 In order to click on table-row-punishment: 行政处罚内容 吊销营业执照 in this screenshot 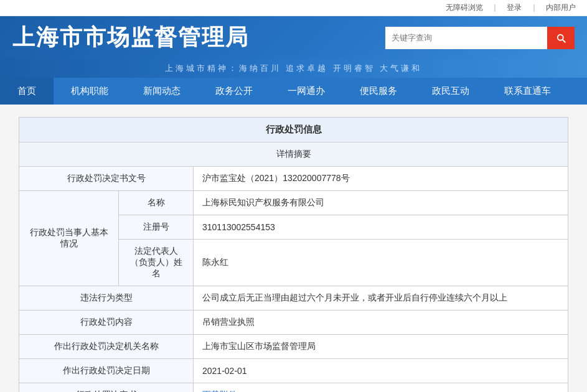, I will do `click(294, 322)`.